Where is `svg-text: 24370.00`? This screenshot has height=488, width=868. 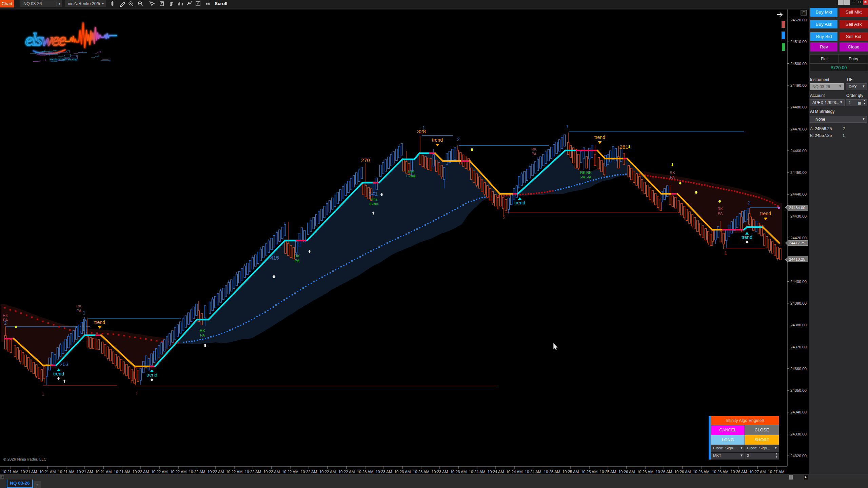
svg-text: 24370.00 is located at coordinates (798, 347).